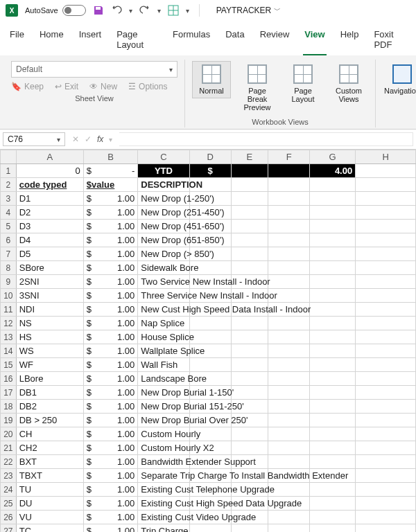  Describe the element at coordinates (50, 171) in the screenshot. I see `cell: 0` at that location.